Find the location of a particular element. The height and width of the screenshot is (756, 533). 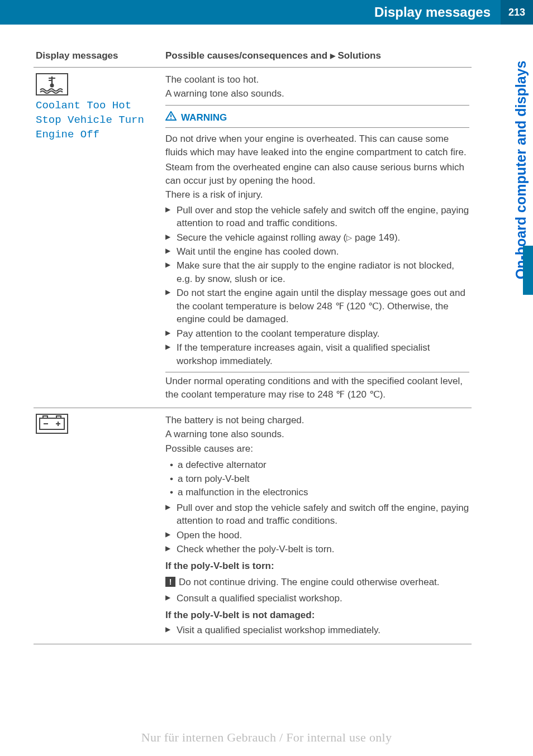

list-item: a torn poly-V-belt is located at coordinates (317, 479).